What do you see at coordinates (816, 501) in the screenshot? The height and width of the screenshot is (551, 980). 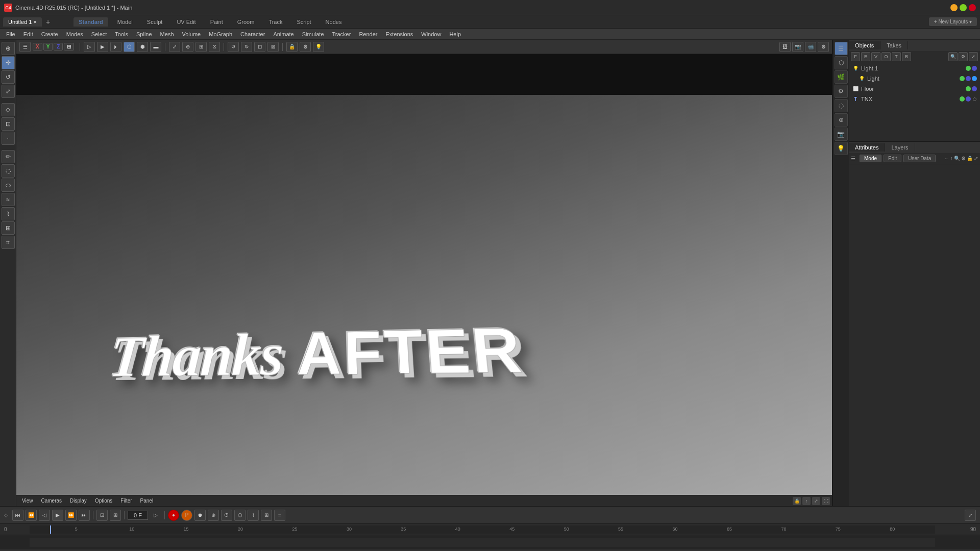 I see `view-icon-expand: ⤢` at bounding box center [816, 501].